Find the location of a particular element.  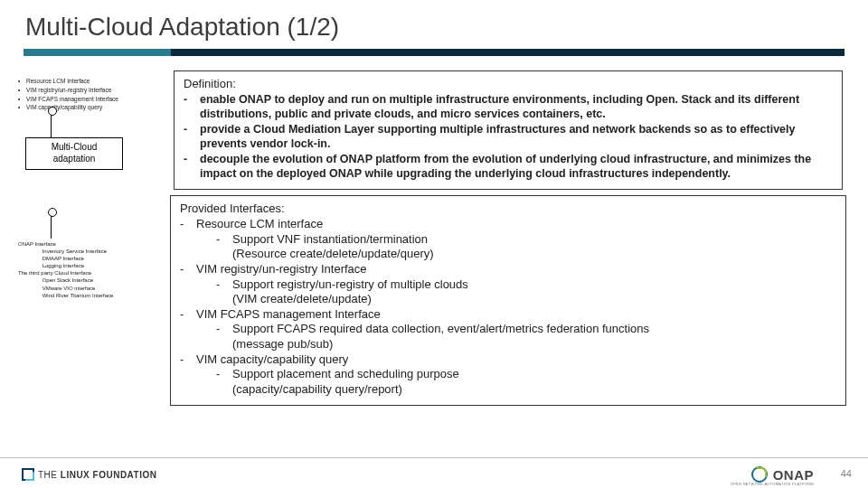

provided-item: VIM capacity/capability query is located at coordinates (272, 360).